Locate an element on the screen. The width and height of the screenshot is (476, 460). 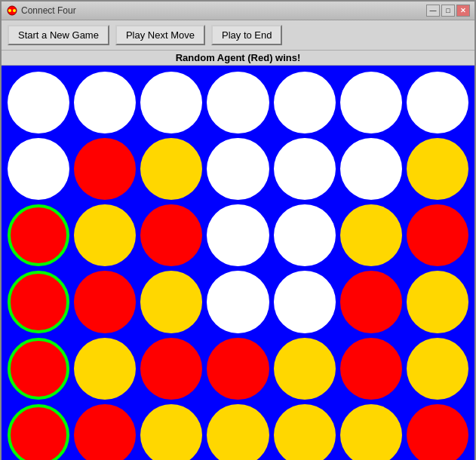
new-game-button: Start a New Game is located at coordinates (59, 35).